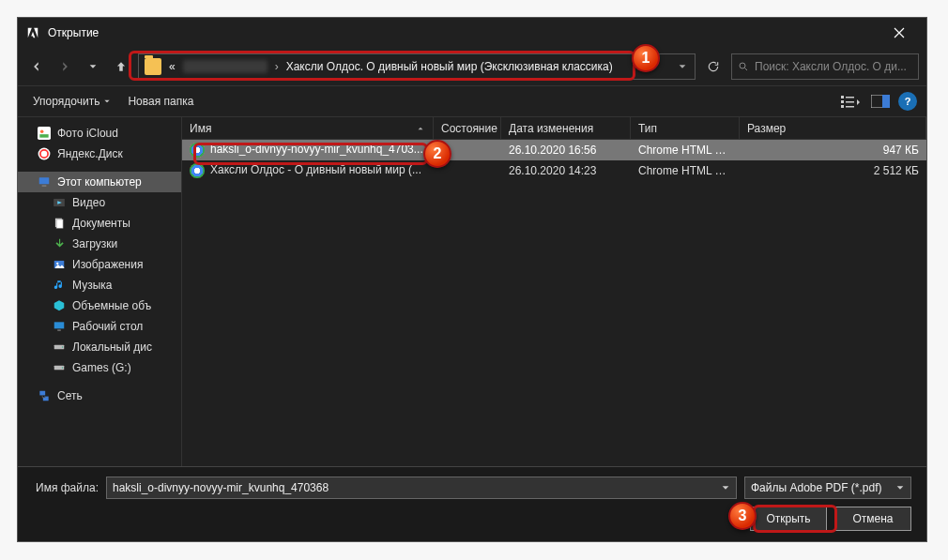 Image resolution: width=948 pixels, height=560 pixels. I want to click on organize-button: Упорядочить, so click(71, 101).